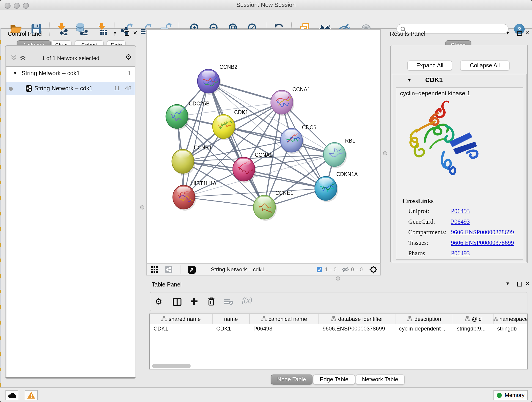 The width and height of the screenshot is (532, 402). What do you see at coordinates (380, 380) in the screenshot?
I see `tab-network-table-label: Network Table` at bounding box center [380, 380].